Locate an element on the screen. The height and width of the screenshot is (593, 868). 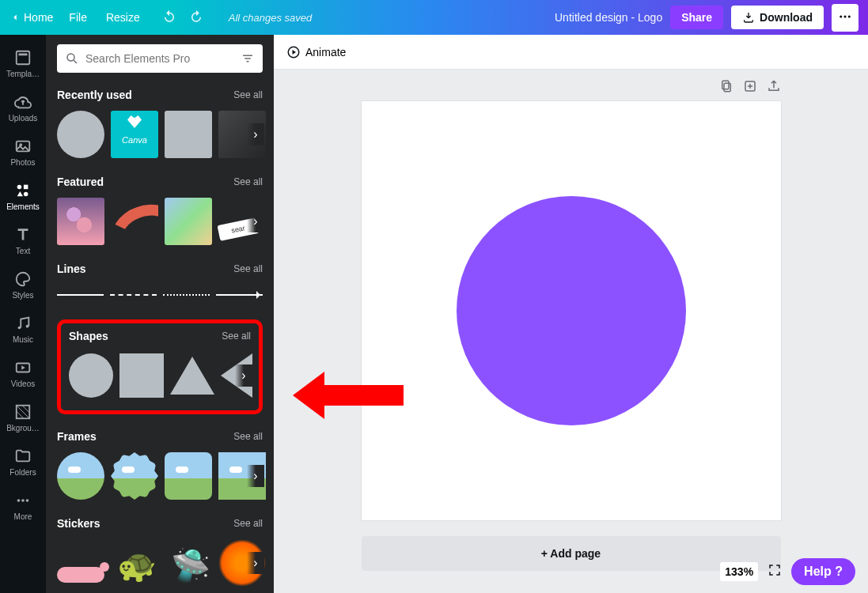
photo-icon is located at coordinates (23, 146).